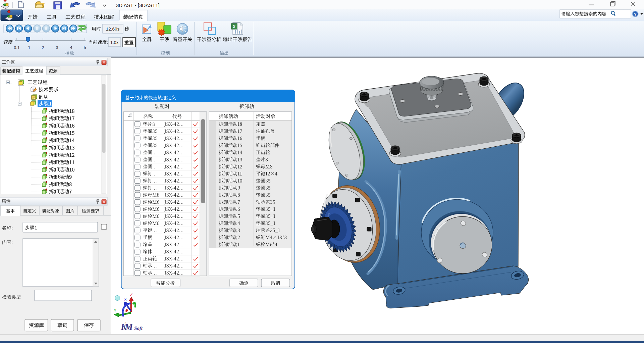 Image resolution: width=644 pixels, height=343 pixels. What do you see at coordinates (138, 5) in the screenshot?
I see `svg-text: 3D AST - [3DAST1]` at bounding box center [138, 5].